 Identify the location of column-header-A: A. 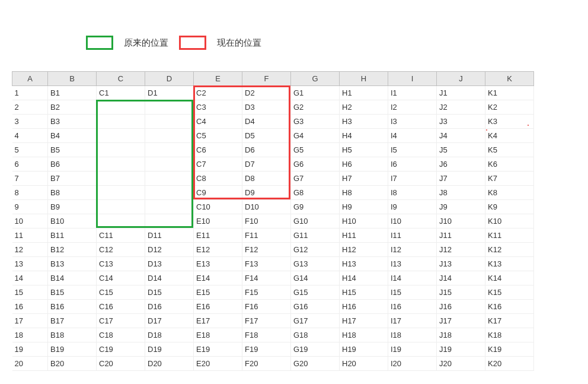
(30, 79).